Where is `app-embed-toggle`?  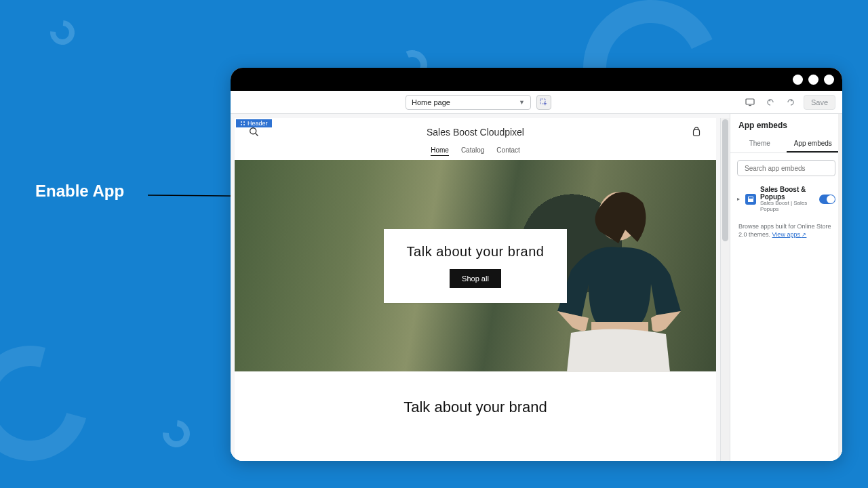 app-embed-toggle is located at coordinates (827, 199).